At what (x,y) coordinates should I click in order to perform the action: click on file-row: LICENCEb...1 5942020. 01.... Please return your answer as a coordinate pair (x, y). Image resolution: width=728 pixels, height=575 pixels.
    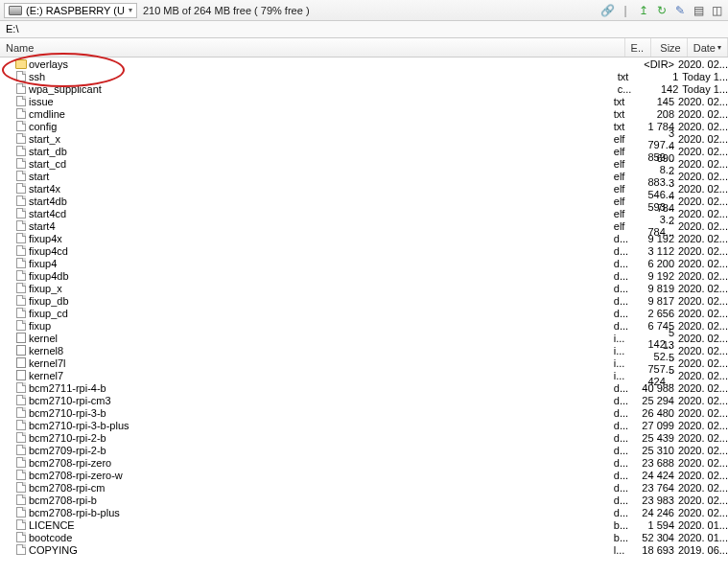
    Looking at the image, I should click on (364, 525).